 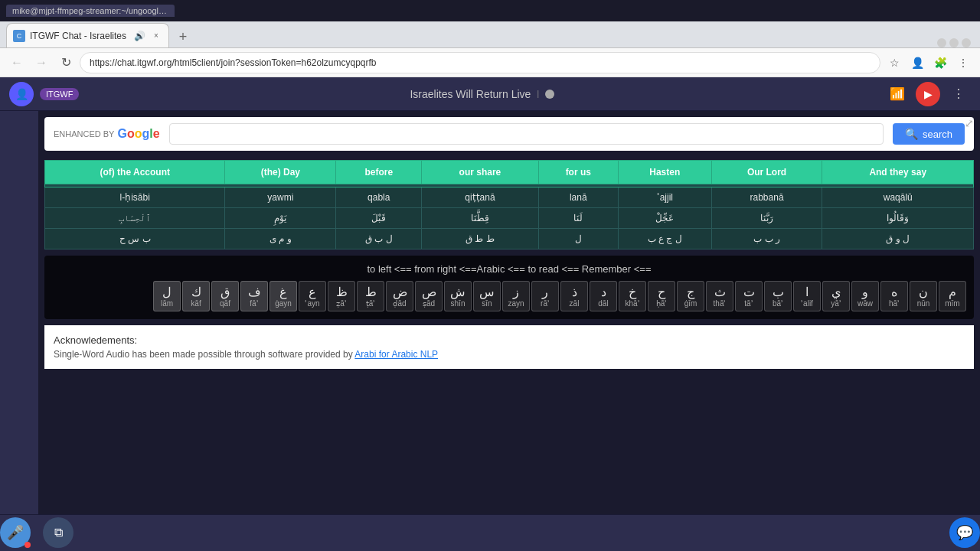 I want to click on ack-link: Arabi for Arabic NLP, so click(x=397, y=354).